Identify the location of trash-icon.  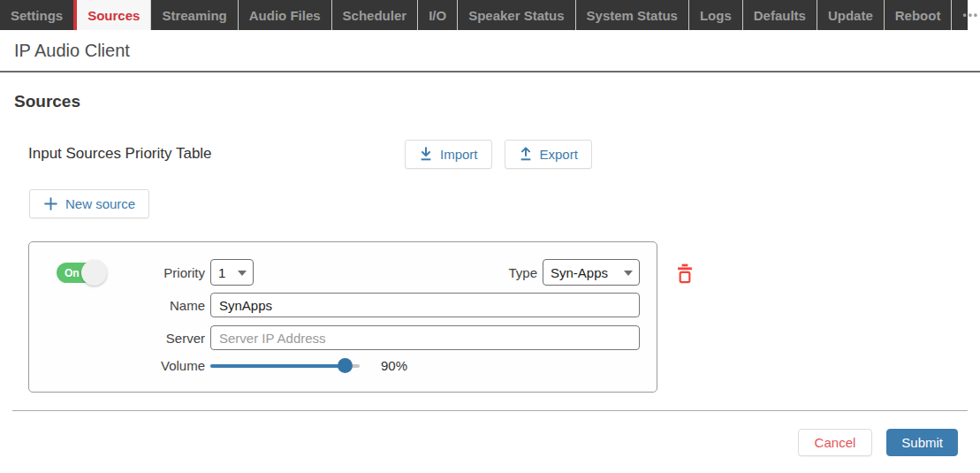
(685, 274).